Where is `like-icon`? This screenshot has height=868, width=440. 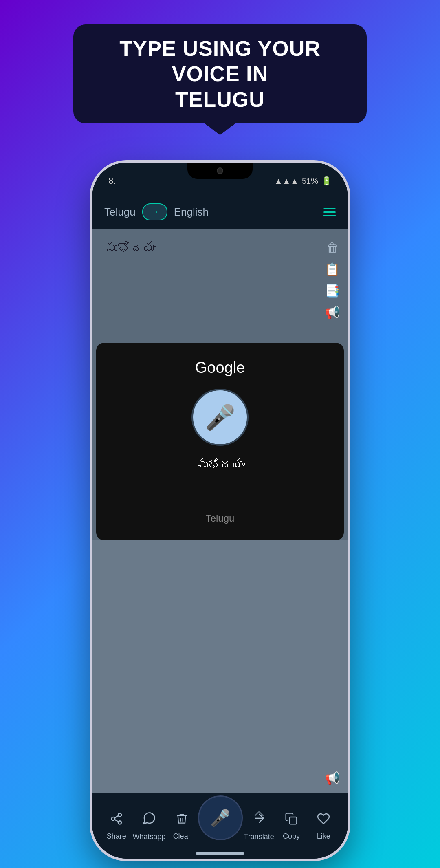 like-icon is located at coordinates (323, 820).